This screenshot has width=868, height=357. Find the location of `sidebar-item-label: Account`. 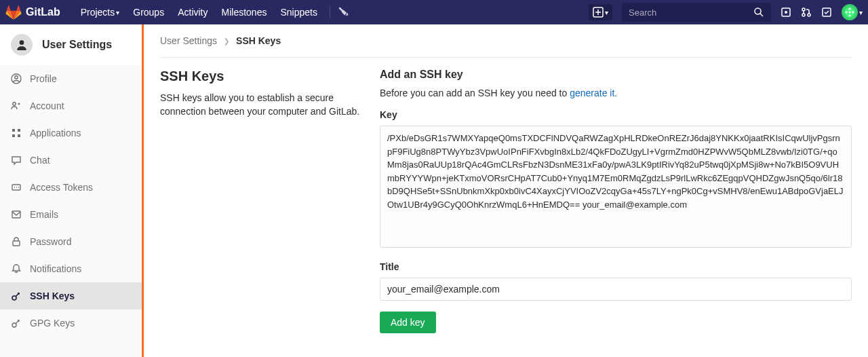

sidebar-item-label: Account is located at coordinates (47, 106).